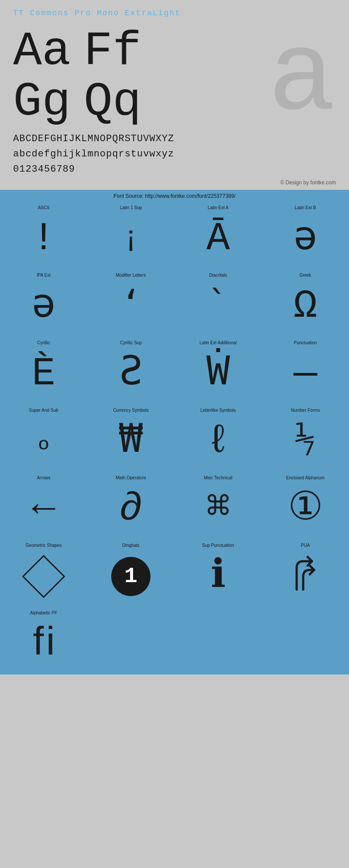 This screenshot has height=868, width=349. What do you see at coordinates (113, 51) in the screenshot?
I see `char-F: Ff` at bounding box center [113, 51].